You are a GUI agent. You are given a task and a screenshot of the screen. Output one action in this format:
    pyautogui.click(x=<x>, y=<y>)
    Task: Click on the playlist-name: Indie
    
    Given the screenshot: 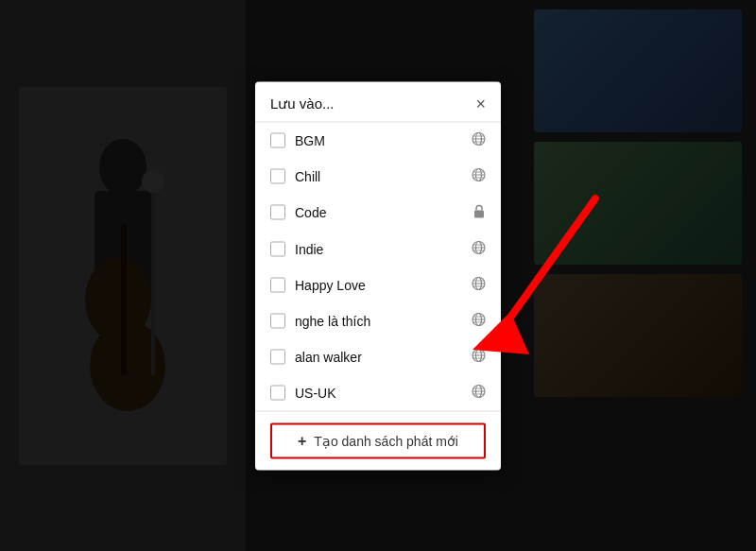 What is the action you would take?
    pyautogui.click(x=378, y=249)
    